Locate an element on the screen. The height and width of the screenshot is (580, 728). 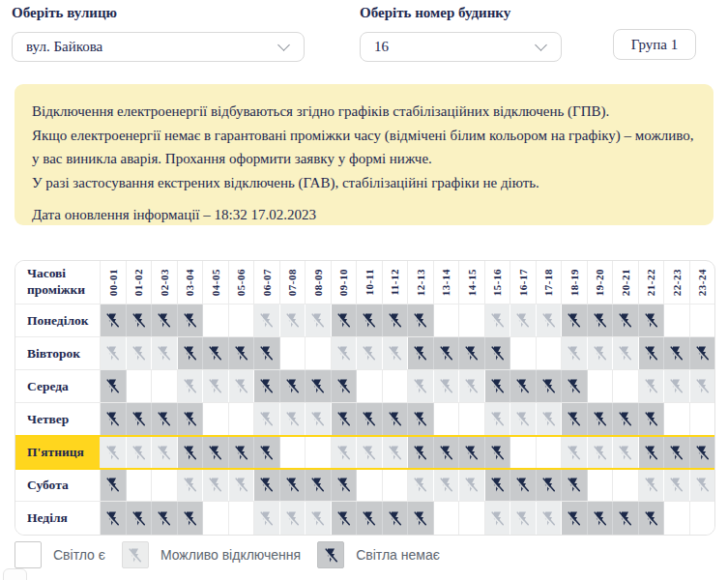
legend-item-on: Світло є is located at coordinates (60, 555).